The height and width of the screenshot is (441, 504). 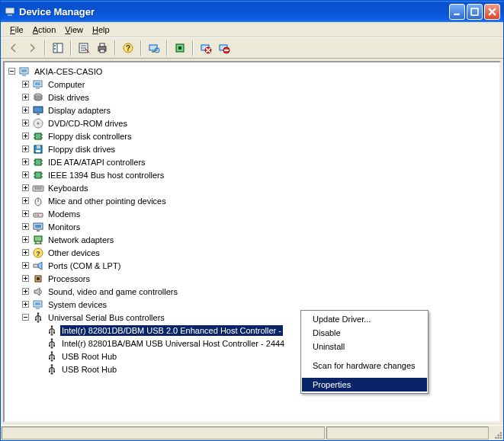 I want to click on context-disable: Disable, so click(x=364, y=333).